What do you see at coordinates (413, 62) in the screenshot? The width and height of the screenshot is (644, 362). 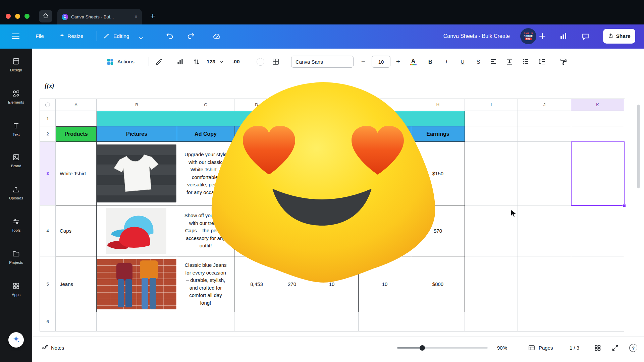 I see `text-color-button: A` at bounding box center [413, 62].